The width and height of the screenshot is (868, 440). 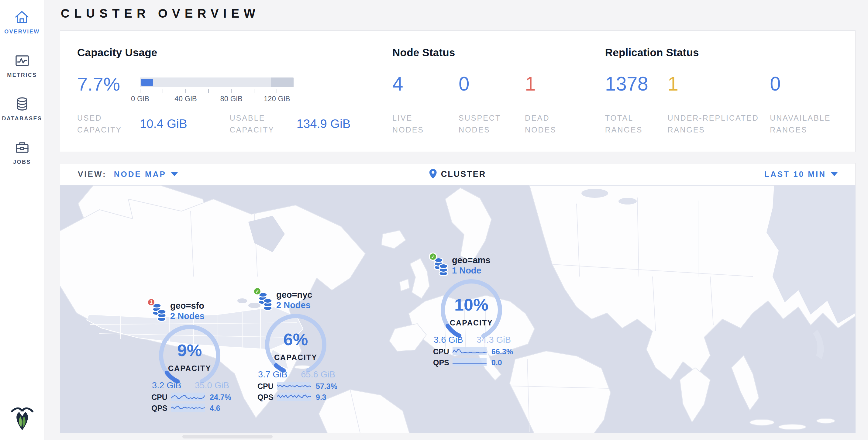 I want to click on capacity-range: 3.2 GiB 35.0 GiB, so click(x=191, y=385).